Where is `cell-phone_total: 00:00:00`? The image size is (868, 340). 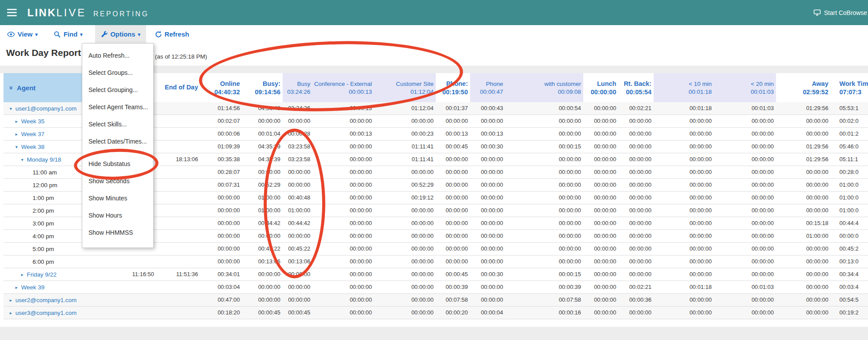
cell-phone_total: 00:00:00 is located at coordinates (453, 121).